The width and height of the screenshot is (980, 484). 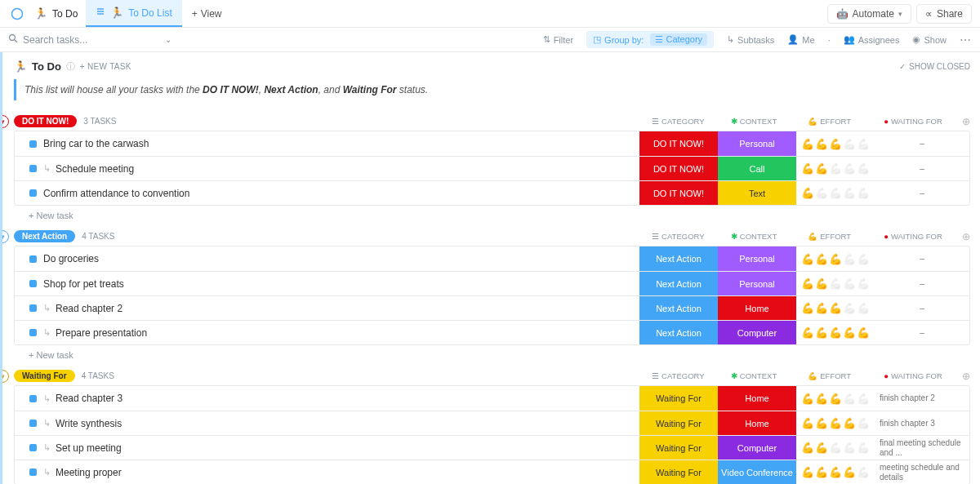 I want to click on show-button: ◉ Show, so click(x=929, y=39).